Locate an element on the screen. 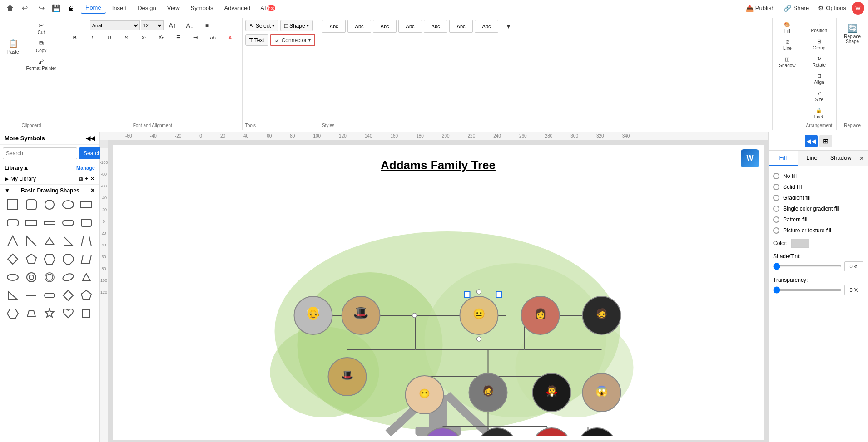 The height and width of the screenshot is (442, 868). transparency-slider is located at coordinates (808, 290).